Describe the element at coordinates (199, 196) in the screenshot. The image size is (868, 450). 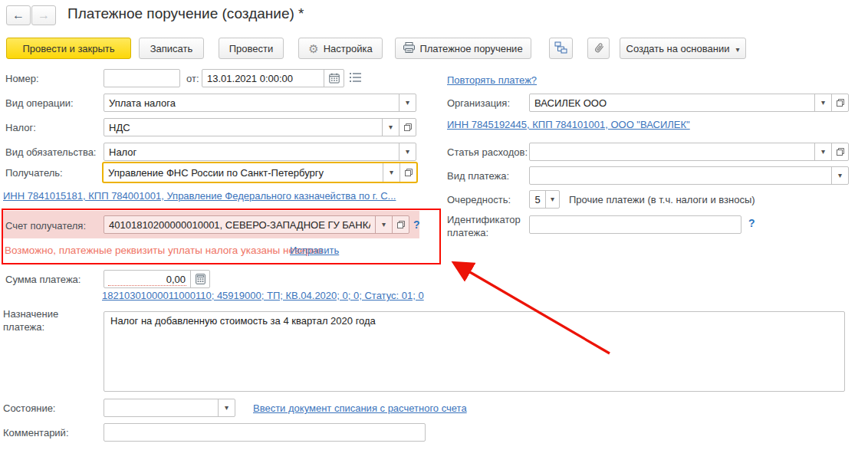
I see `payee-details-link: ИНН 7841015181, КПП 784001001, Управлени…` at that location.